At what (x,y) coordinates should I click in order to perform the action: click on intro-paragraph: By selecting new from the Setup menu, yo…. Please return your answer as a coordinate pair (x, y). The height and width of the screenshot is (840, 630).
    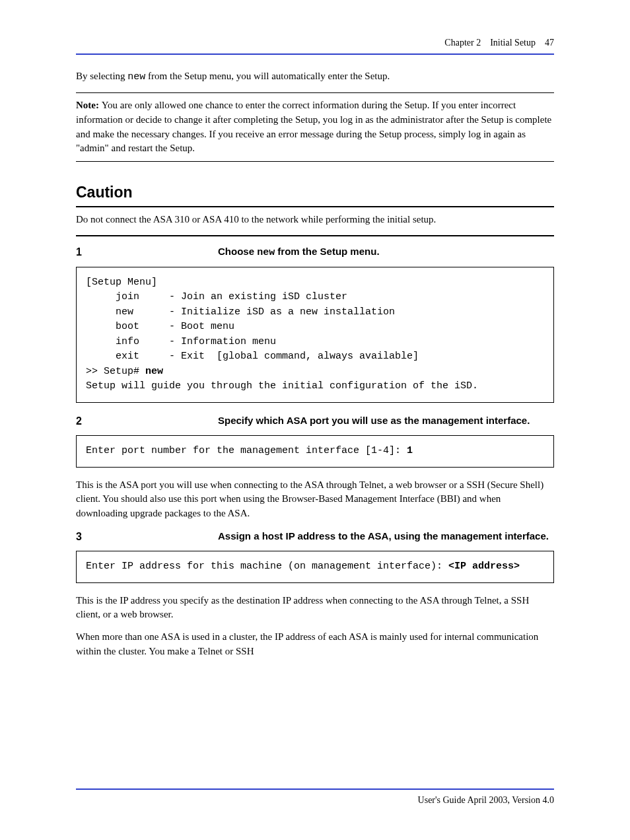
    Looking at the image, I should click on (315, 77).